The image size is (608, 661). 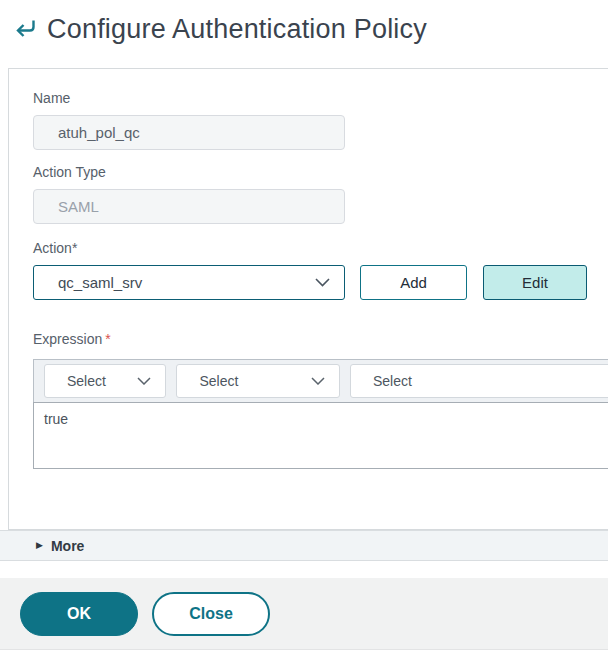 I want to click on close-button: Close, so click(x=211, y=614).